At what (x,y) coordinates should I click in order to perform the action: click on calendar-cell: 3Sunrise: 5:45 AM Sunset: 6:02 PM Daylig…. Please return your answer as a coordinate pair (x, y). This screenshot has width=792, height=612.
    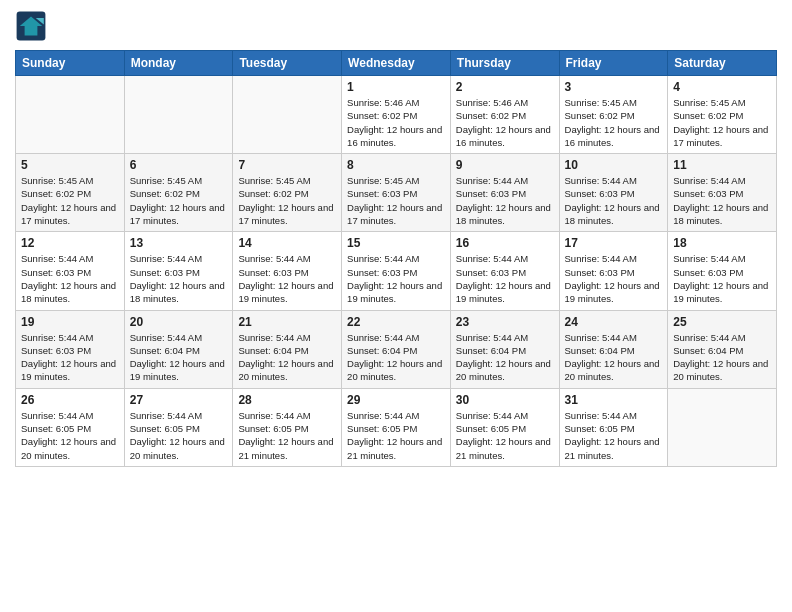
    Looking at the image, I should click on (614, 115).